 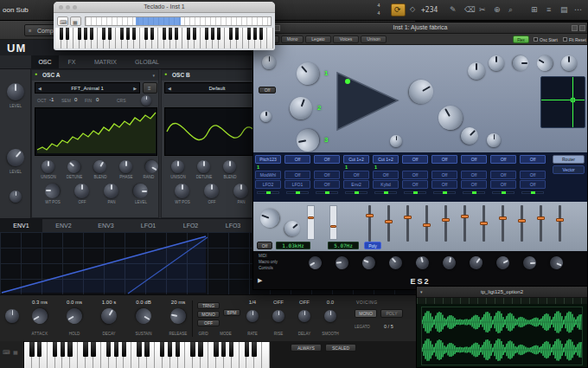 I want to click on sample-menu-icon: ▾, so click(x=422, y=292).